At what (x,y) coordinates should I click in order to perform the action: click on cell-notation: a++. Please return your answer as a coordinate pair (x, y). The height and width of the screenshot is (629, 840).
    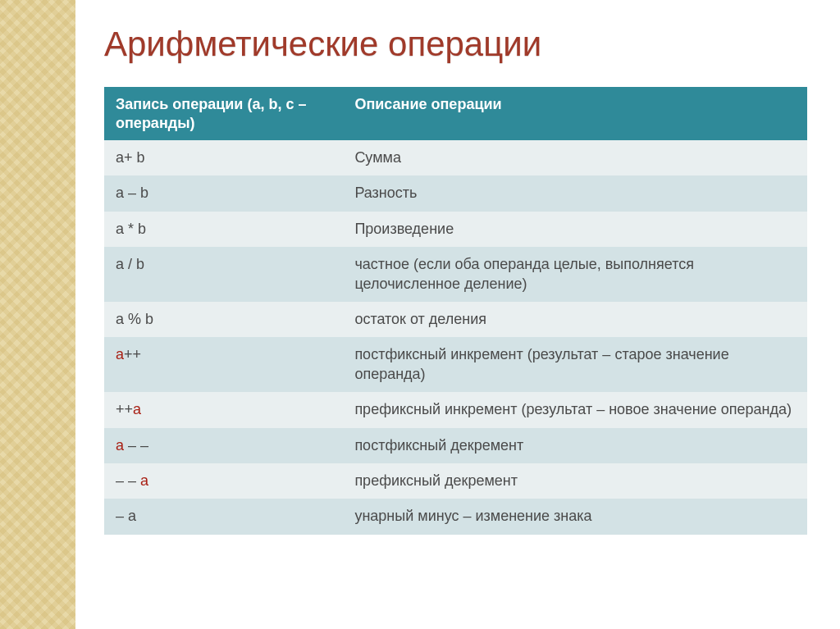
    Looking at the image, I should click on (223, 364).